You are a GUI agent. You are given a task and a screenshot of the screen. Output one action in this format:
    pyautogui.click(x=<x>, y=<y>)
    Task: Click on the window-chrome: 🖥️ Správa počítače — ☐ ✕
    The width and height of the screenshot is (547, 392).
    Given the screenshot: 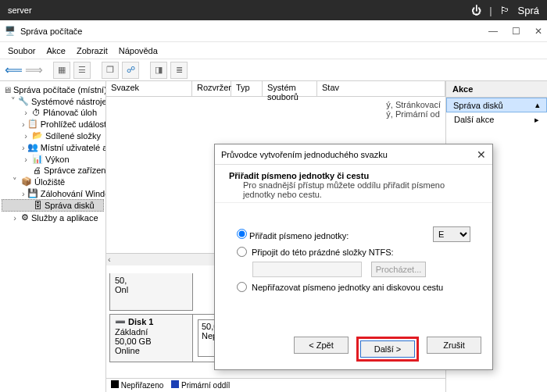 What is the action you would take?
    pyautogui.click(x=274, y=31)
    